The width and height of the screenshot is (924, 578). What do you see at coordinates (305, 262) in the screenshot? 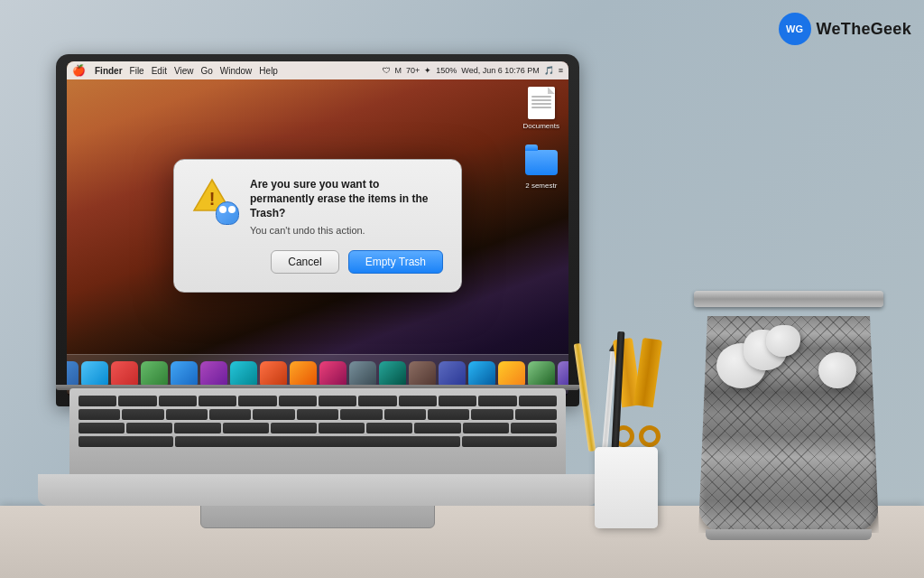
I see `cancel-button: Cancel` at bounding box center [305, 262].